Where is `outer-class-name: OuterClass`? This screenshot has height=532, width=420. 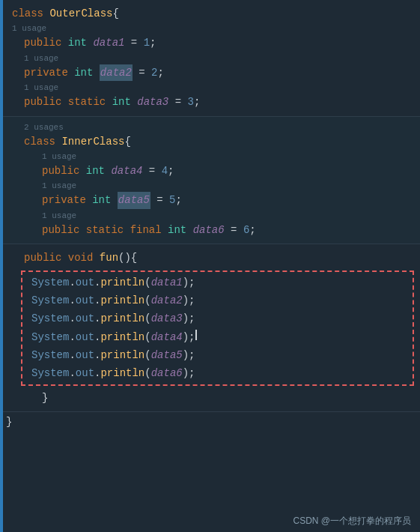
outer-class-name: OuterClass is located at coordinates (81, 13).